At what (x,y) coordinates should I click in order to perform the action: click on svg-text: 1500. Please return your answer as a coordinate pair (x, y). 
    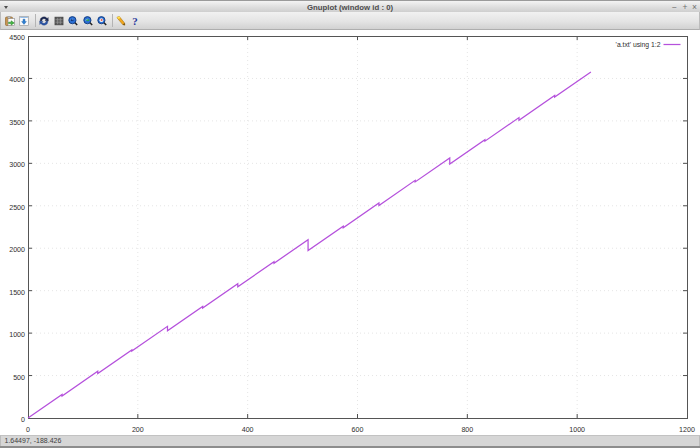
    Looking at the image, I should click on (17, 293).